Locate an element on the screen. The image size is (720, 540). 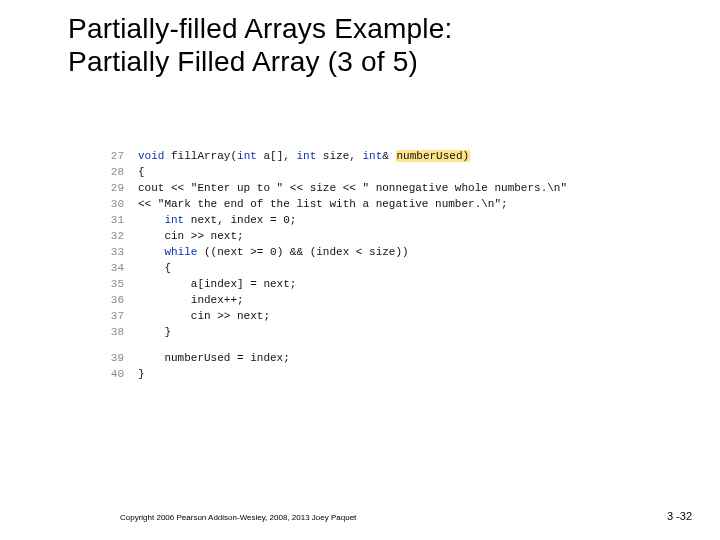
line-number: 37 is located at coordinates (118, 316).